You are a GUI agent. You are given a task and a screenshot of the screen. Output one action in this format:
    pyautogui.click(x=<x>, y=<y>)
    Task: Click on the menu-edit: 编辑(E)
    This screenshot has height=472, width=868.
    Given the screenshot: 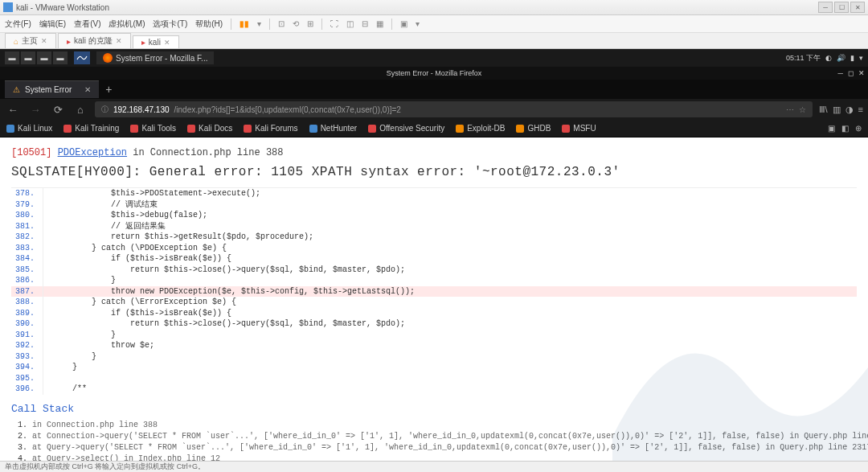 What is the action you would take?
    pyautogui.click(x=53, y=24)
    